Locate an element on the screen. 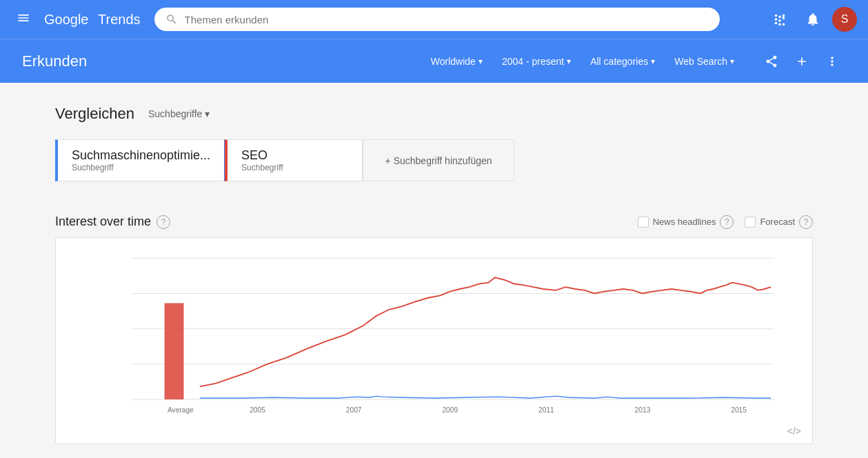 The image size is (868, 458). logo: Google Trends is located at coordinates (92, 19).